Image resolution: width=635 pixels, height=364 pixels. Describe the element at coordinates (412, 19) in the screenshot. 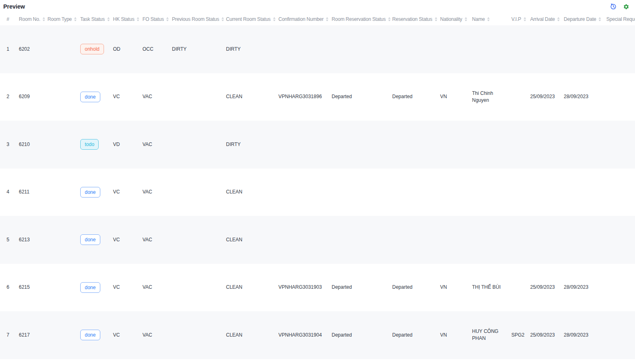

I see `column-label: Reservation Status` at that location.